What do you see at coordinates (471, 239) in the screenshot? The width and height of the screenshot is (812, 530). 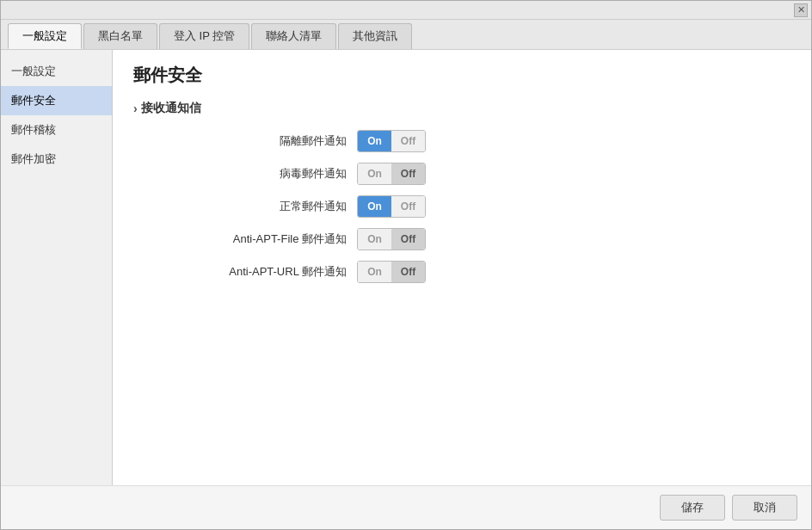 I see `row-anti-apt-file: Anti-APT-File 郵件通知 On Off` at bounding box center [471, 239].